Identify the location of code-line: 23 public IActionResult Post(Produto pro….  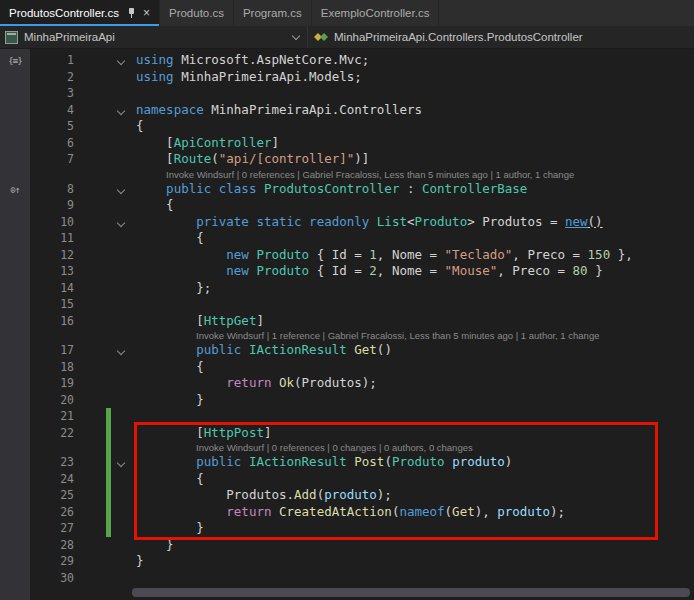
(347, 462).